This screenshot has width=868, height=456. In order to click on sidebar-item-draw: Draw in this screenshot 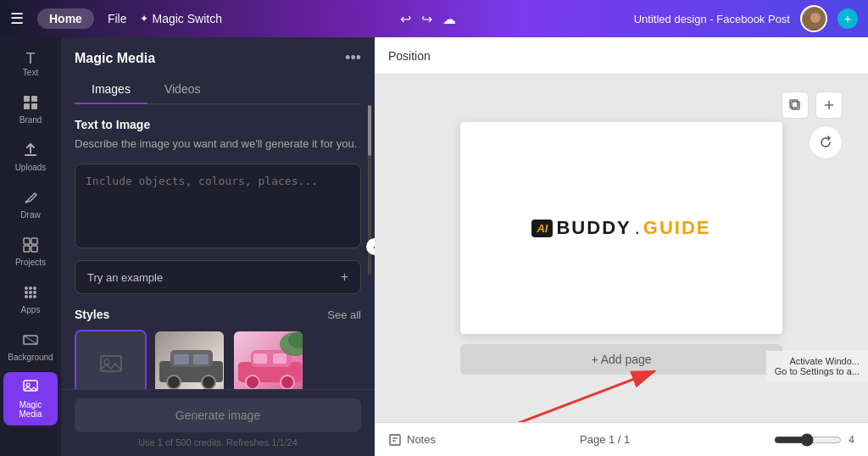, I will do `click(31, 204)`.